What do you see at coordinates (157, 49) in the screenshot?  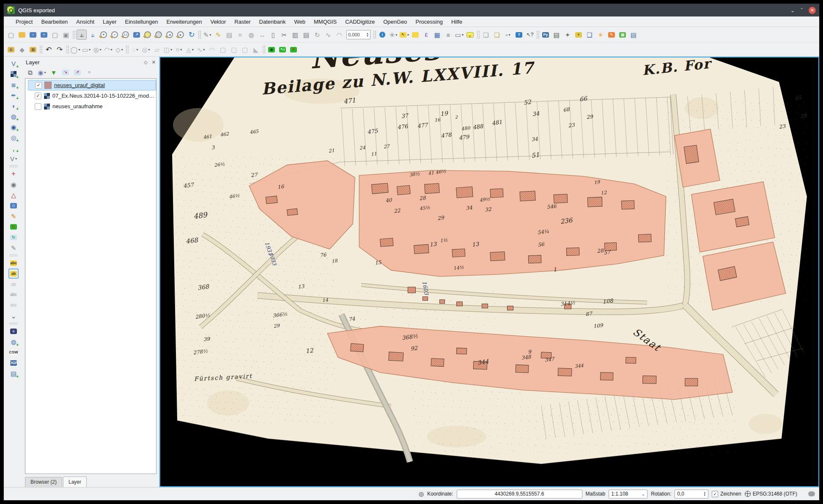 I see `gamepad-tool-button: ▱` at bounding box center [157, 49].